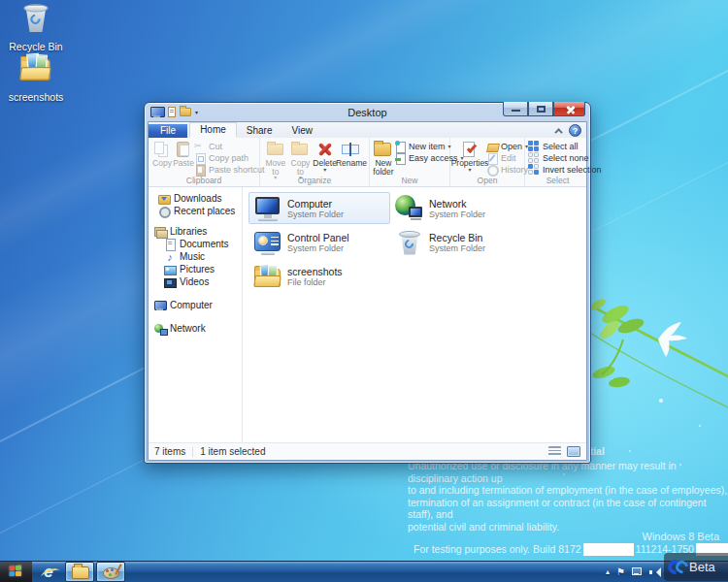 The height and width of the screenshot is (582, 728). Describe the element at coordinates (164, 199) in the screenshot. I see `downloads-icon` at that location.